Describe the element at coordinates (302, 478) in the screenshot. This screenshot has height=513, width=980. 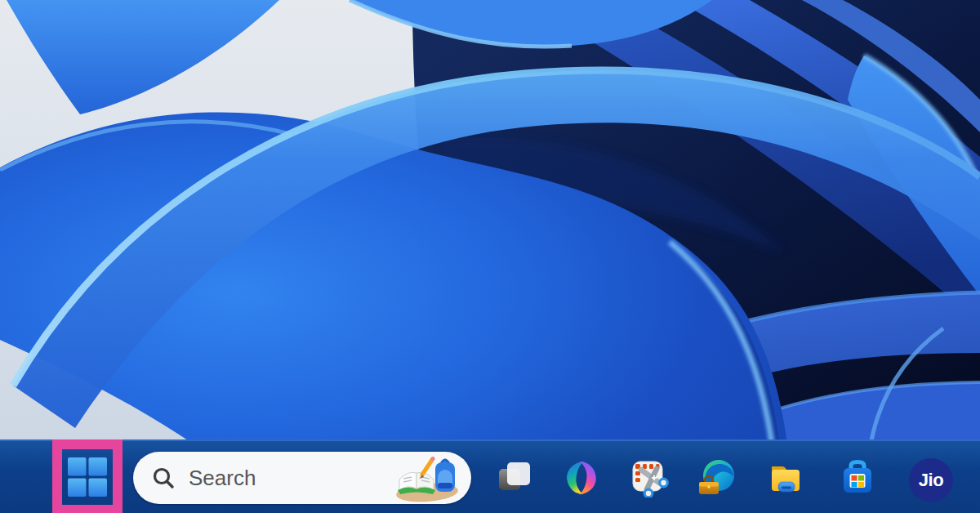
I see `search-bar` at that location.